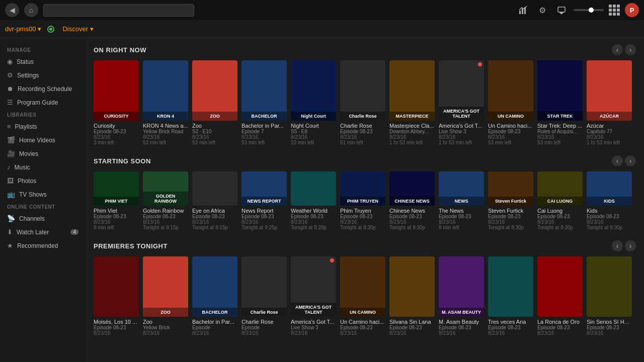 The height and width of the screenshot is (362, 644). I want to click on status-icon: ◉, so click(10, 61).